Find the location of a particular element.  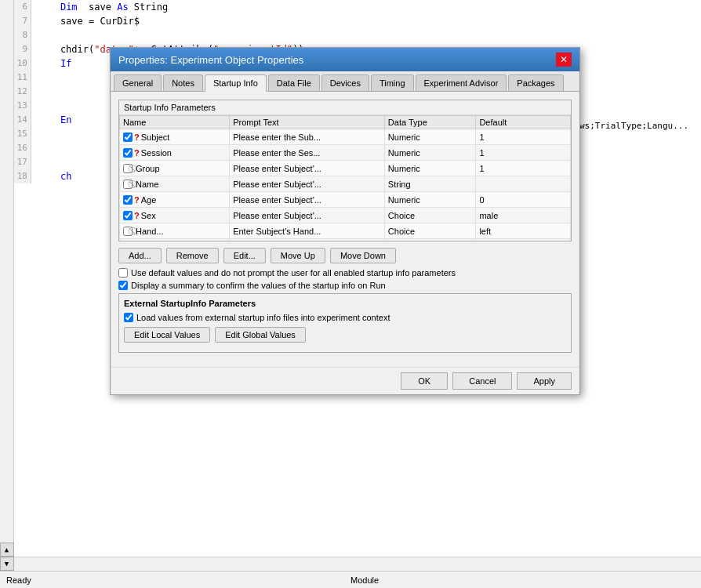

tab-startup-info: Startup Info is located at coordinates (235, 83).